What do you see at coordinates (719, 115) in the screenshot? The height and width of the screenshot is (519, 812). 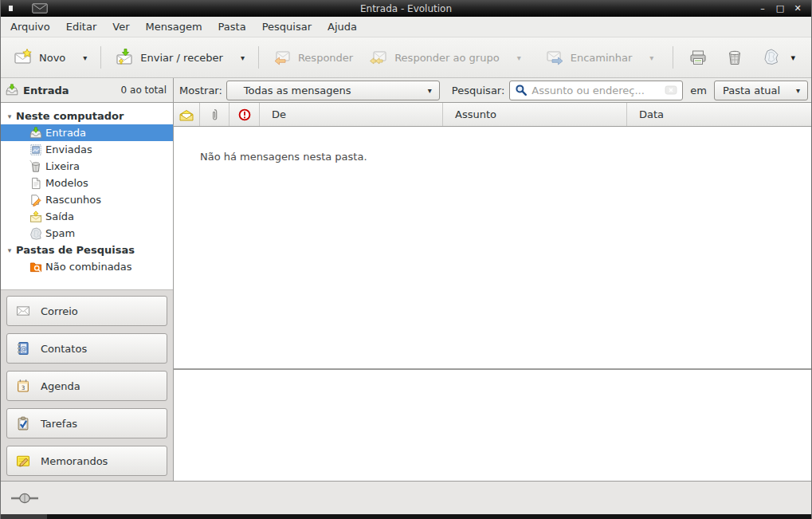 I see `column-data: Data` at bounding box center [719, 115].